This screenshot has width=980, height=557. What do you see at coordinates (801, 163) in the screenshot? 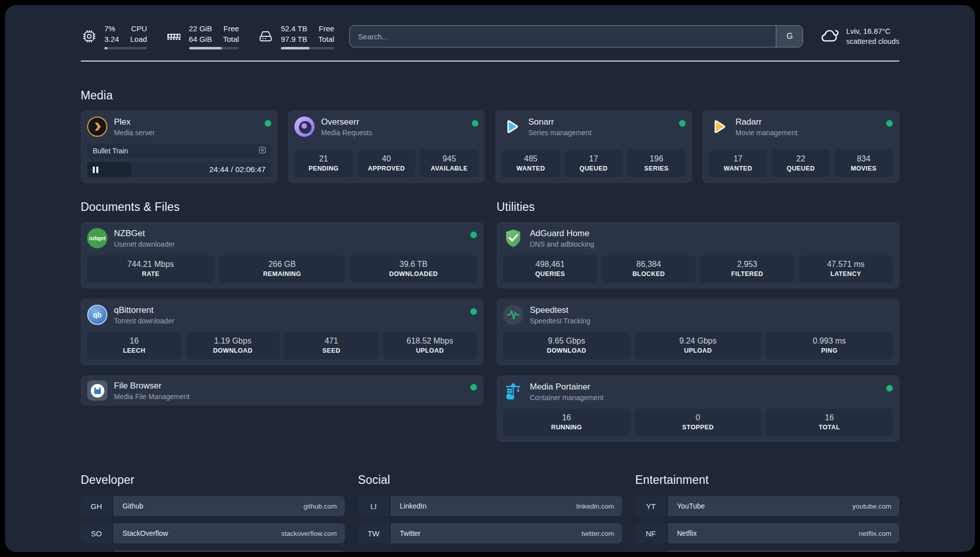
I see `stat-queued: 22QUEUED` at bounding box center [801, 163].